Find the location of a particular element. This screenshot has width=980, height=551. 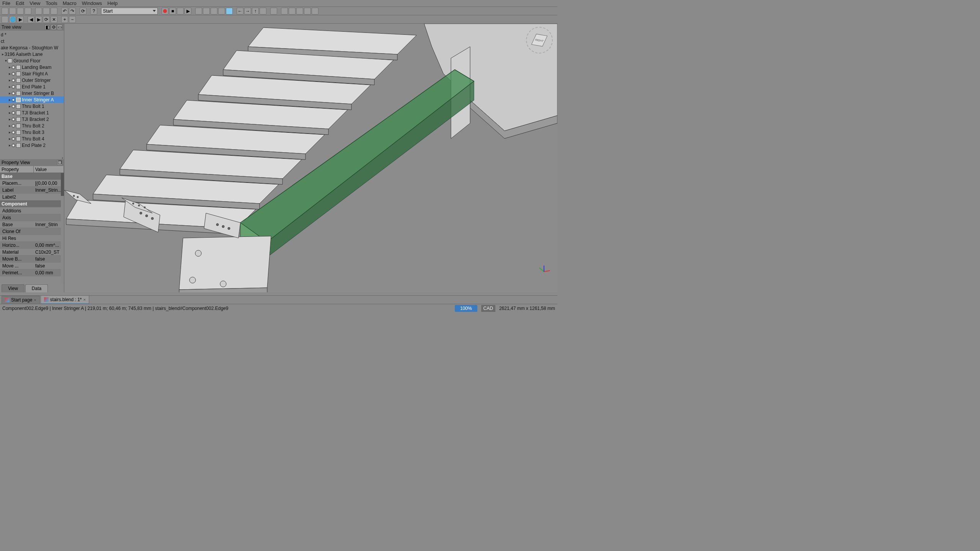

tree-item: ▸End Plate 1 is located at coordinates (32, 86).